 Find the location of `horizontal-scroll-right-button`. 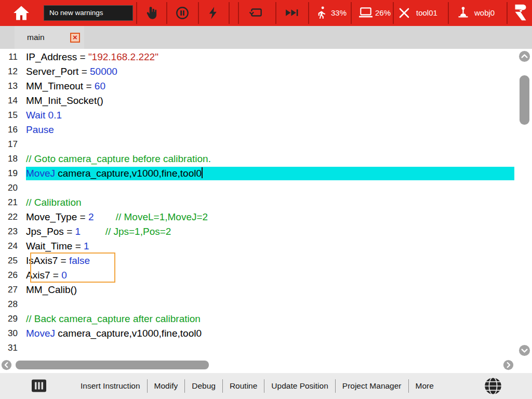

horizontal-scroll-right-button is located at coordinates (509, 366).